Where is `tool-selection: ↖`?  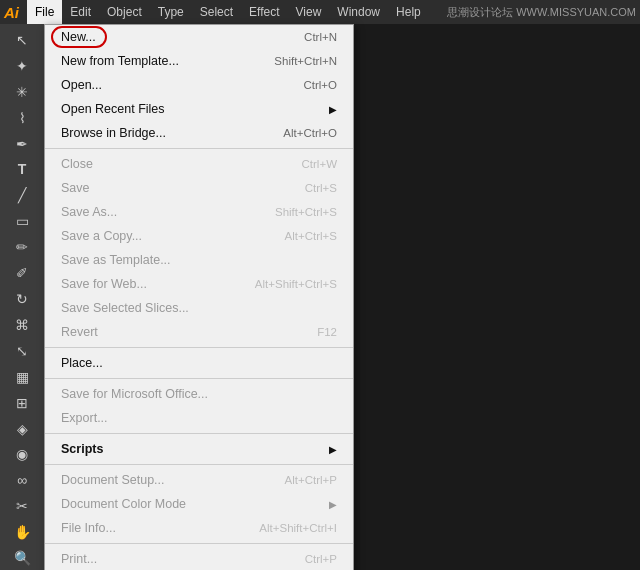
tool-selection: ↖ is located at coordinates (22, 40).